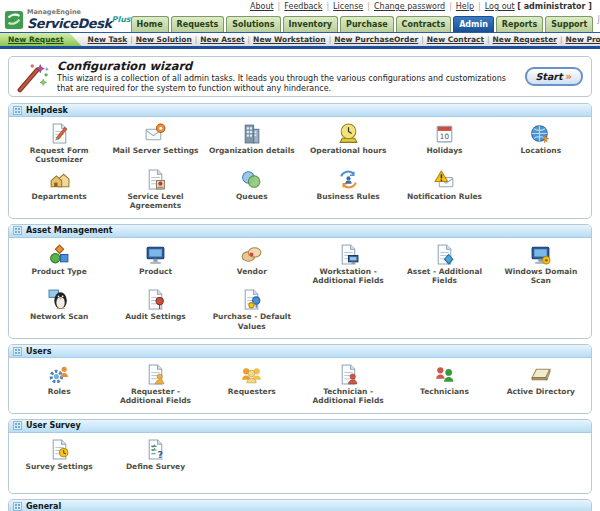  I want to click on admin-item-requesters: Requesters, so click(252, 384).